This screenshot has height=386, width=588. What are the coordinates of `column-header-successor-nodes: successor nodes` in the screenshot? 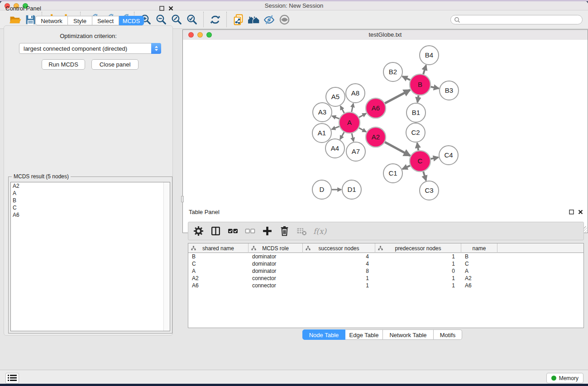 It's located at (339, 248).